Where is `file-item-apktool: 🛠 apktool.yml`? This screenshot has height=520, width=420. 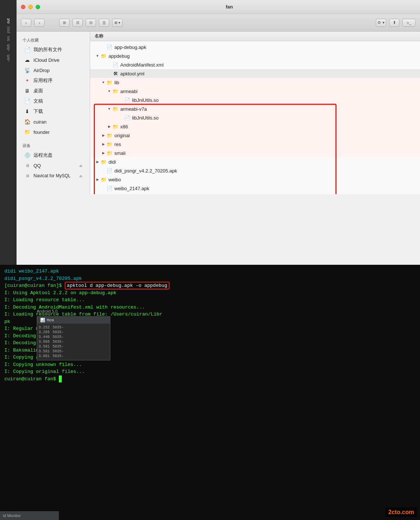
file-item-apktool: 🛠 apktool.yml is located at coordinates (255, 74).